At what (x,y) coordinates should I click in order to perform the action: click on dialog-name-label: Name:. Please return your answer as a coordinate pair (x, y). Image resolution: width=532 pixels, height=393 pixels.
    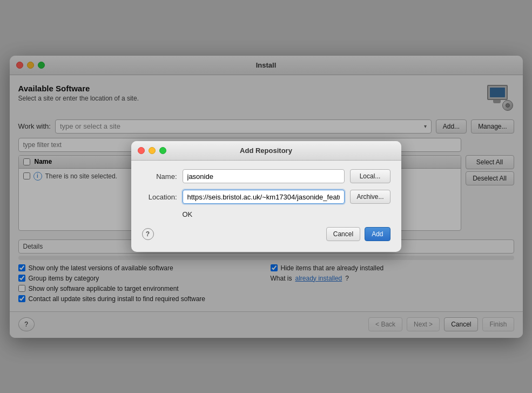
    Looking at the image, I should click on (160, 176).